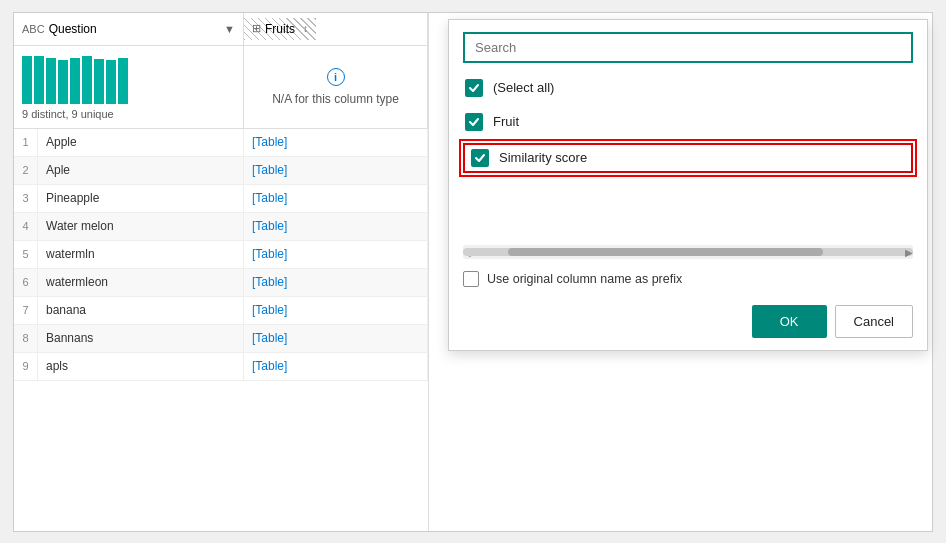  Describe the element at coordinates (221, 255) in the screenshot. I see `table-row: 5 watermln [Table]` at that location.